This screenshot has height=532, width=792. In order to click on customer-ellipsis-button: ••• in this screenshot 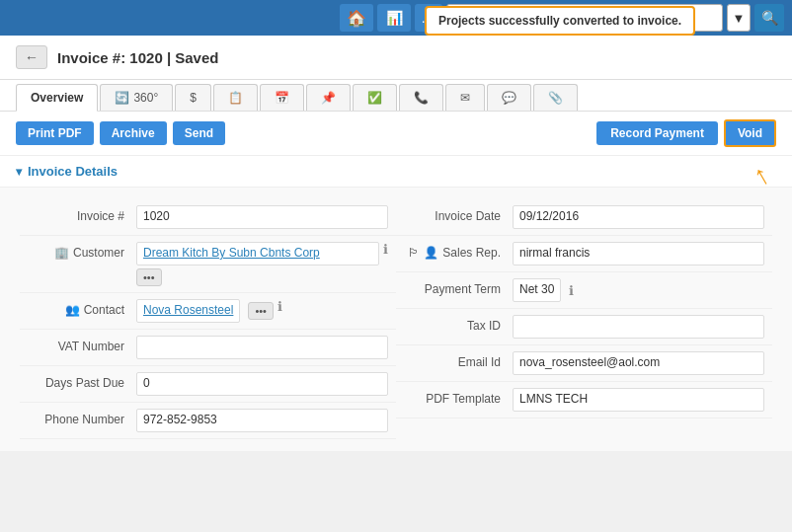, I will do `click(149, 277)`.